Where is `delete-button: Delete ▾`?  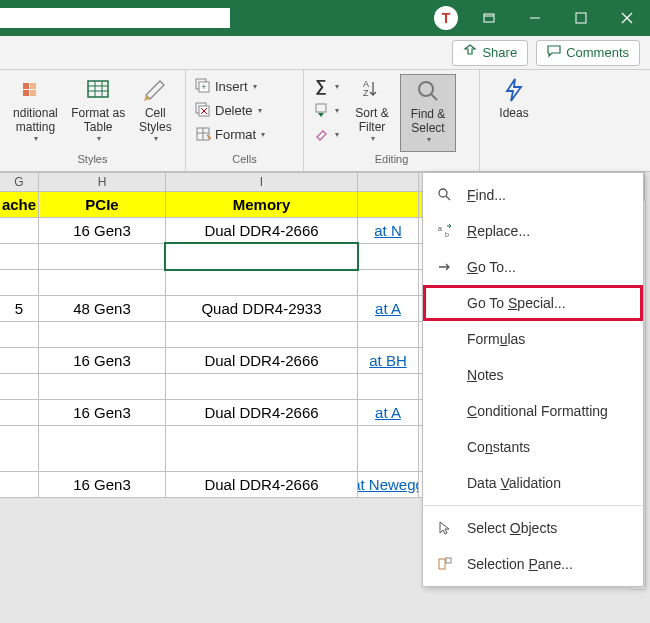 delete-button: Delete ▾ is located at coordinates (244, 110).